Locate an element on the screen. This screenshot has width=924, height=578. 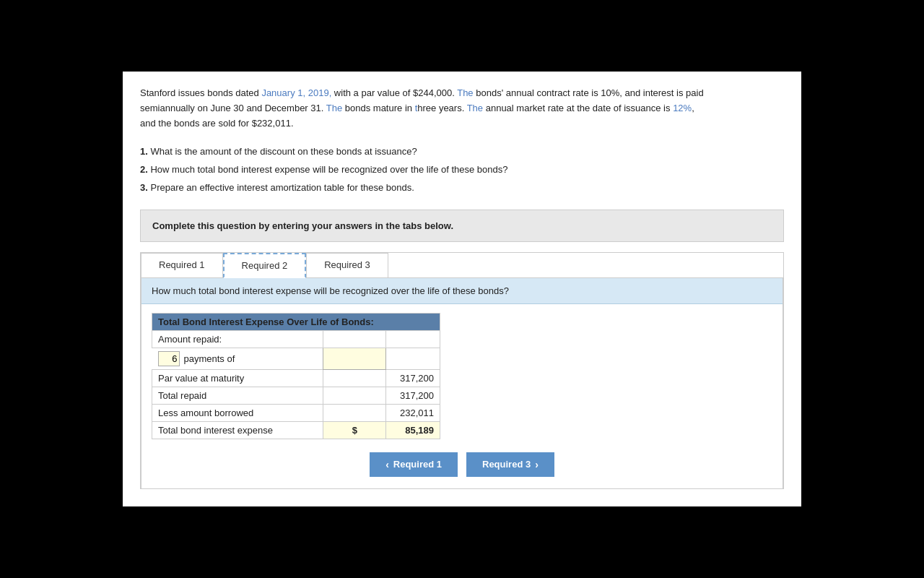
next-button: Required 3 › is located at coordinates (510, 465).